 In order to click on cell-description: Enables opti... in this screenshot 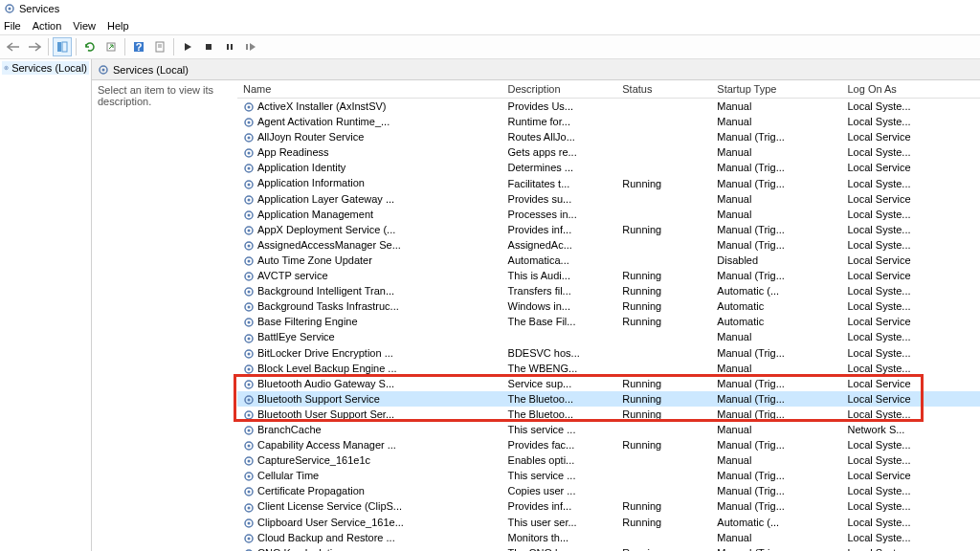, I will do `click(560, 460)`.